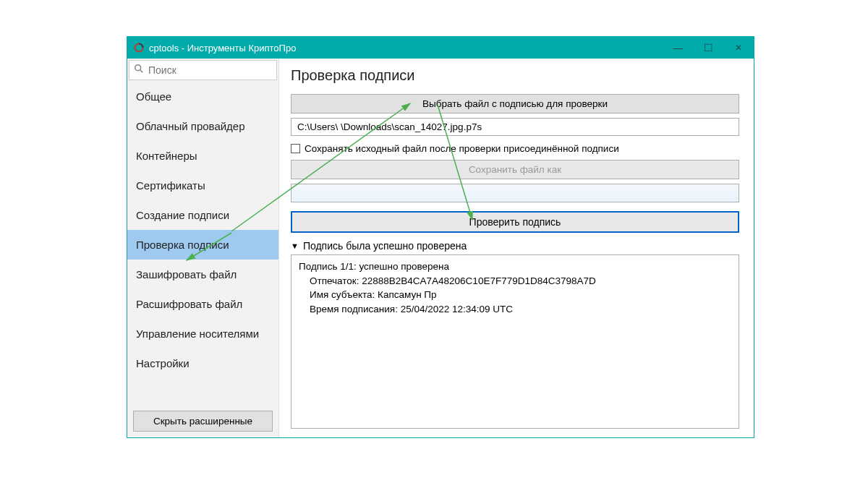 This screenshot has width=868, height=488. Describe the element at coordinates (739, 48) in the screenshot. I see `close-button: ✕` at that location.